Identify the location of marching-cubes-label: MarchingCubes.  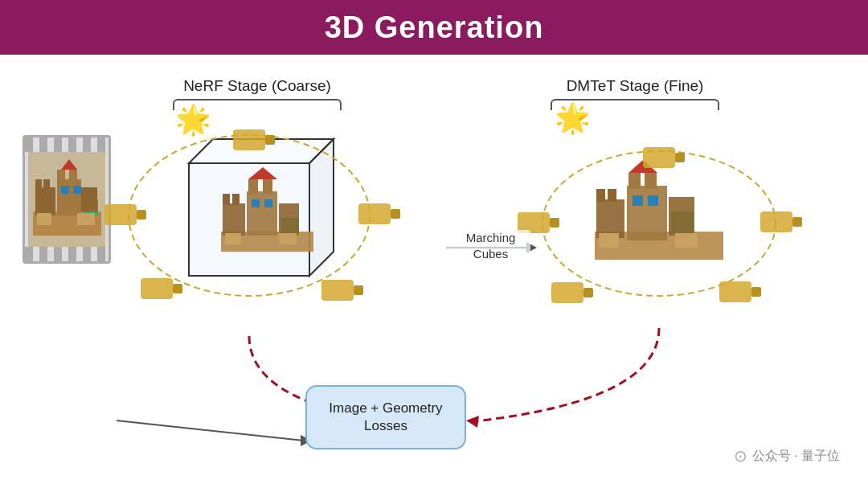
(490, 246).